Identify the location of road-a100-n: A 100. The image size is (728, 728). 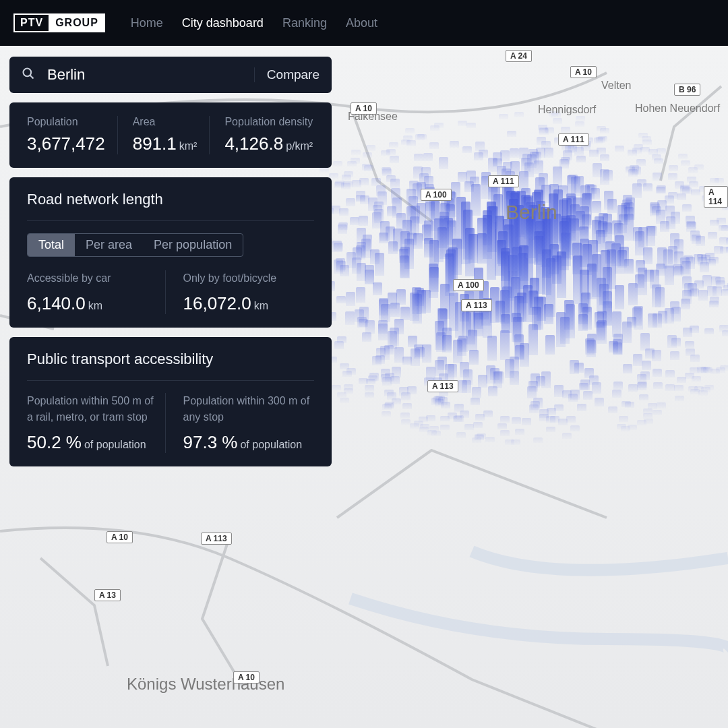
(436, 195).